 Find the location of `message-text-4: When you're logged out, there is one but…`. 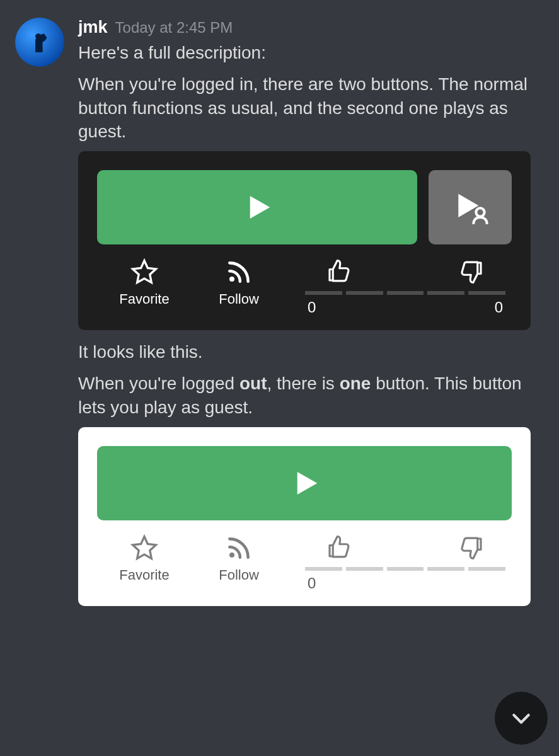

message-text-4: When you're logged out, there is one but… is located at coordinates (313, 396).